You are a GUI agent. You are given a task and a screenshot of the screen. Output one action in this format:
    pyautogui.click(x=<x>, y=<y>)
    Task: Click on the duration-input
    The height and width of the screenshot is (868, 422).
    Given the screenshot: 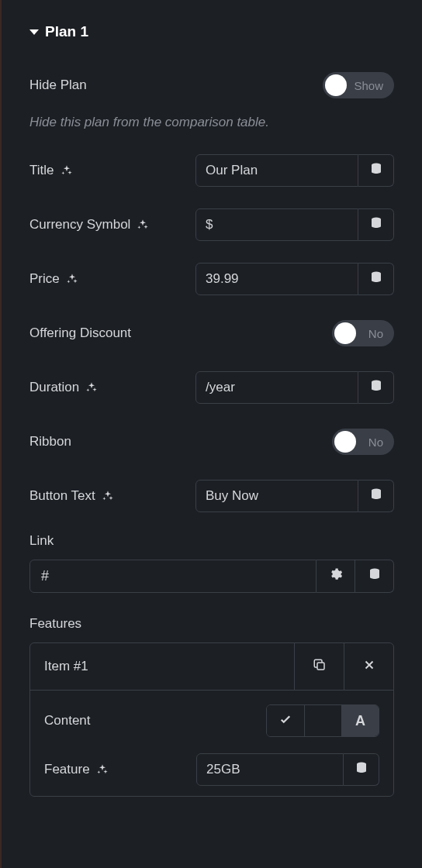 What is the action you would take?
    pyautogui.click(x=277, y=388)
    